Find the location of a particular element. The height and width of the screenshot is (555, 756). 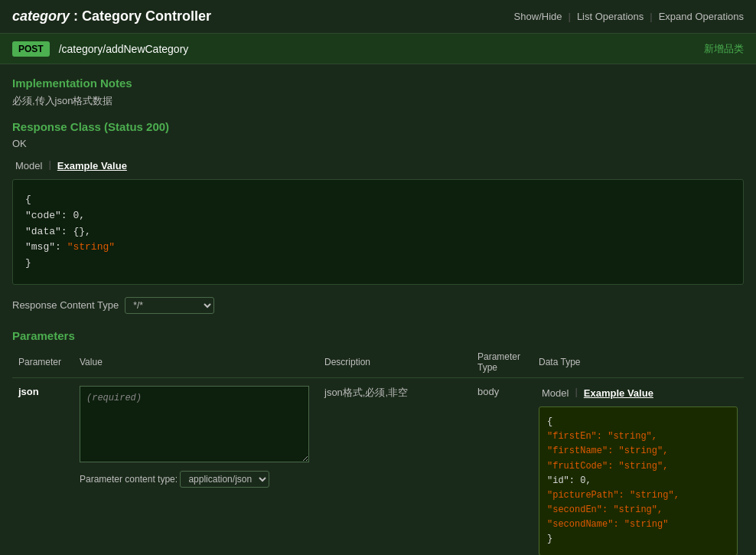

param-name-cell: json is located at coordinates (43, 466).